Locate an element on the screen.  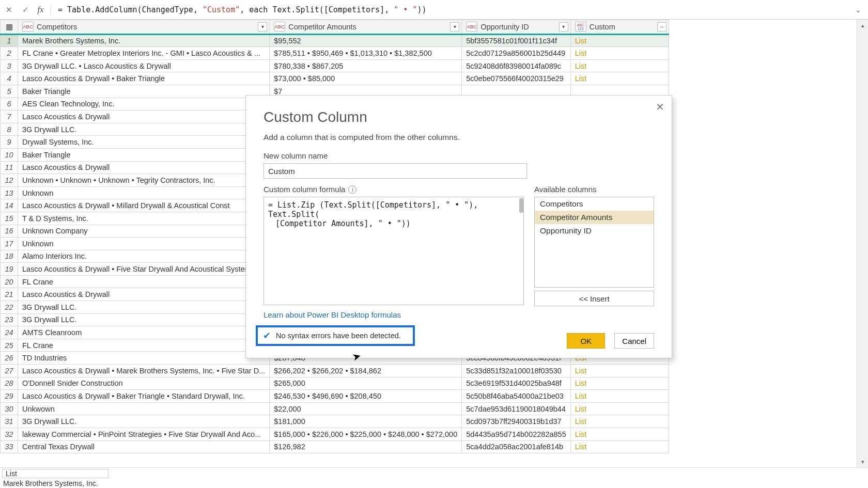
col-header-custom: Custom ↔ is located at coordinates (619, 27).